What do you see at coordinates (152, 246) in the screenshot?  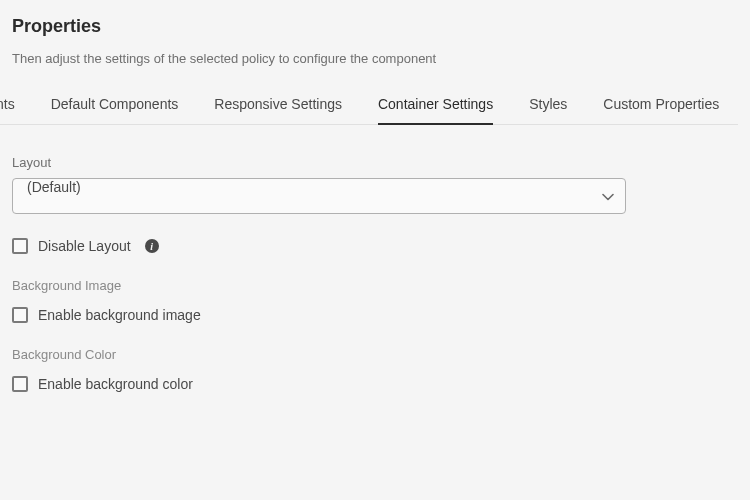 I see `info-icon: i` at bounding box center [152, 246].